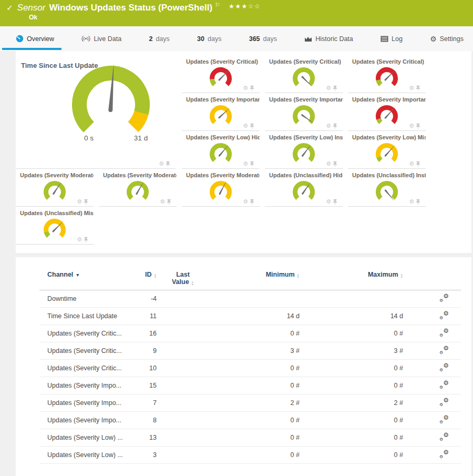 This screenshot has width=473, height=476. Describe the element at coordinates (144, 438) in the screenshot. I see `channel-id: 13` at that location.